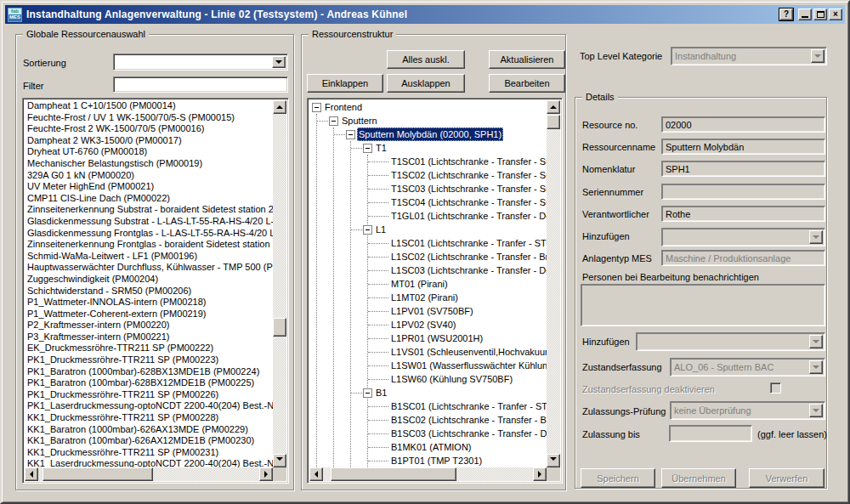 Image resolution: width=850 pixels, height=504 pixels. What do you see at coordinates (428, 121) in the screenshot?
I see `tree-node: Sputtern` at bounding box center [428, 121].